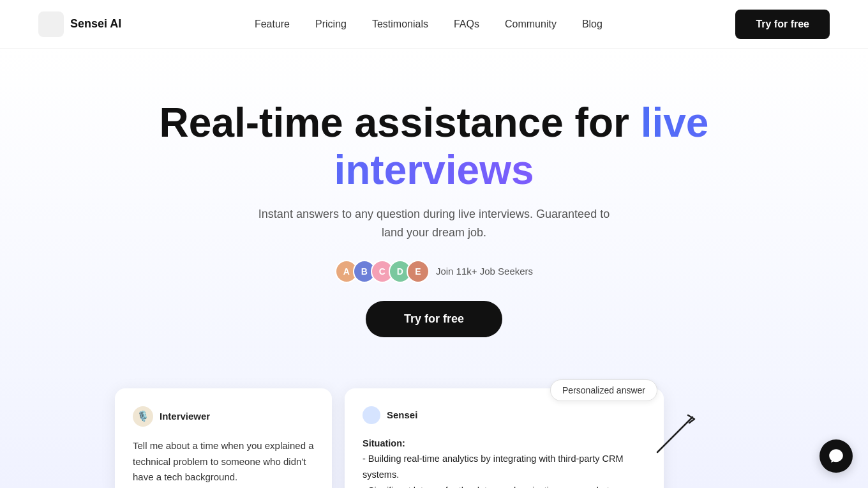 This screenshot has width=868, height=488. What do you see at coordinates (782, 24) in the screenshot?
I see `nav-cta-button: Try for free` at bounding box center [782, 24].